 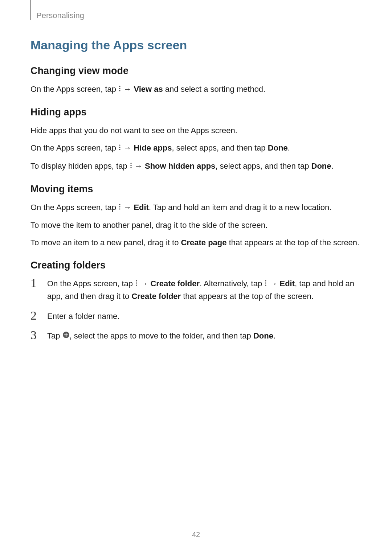 What do you see at coordinates (197, 316) in the screenshot?
I see `list-item-2: 2 Enter a folder name.` at bounding box center [197, 316].